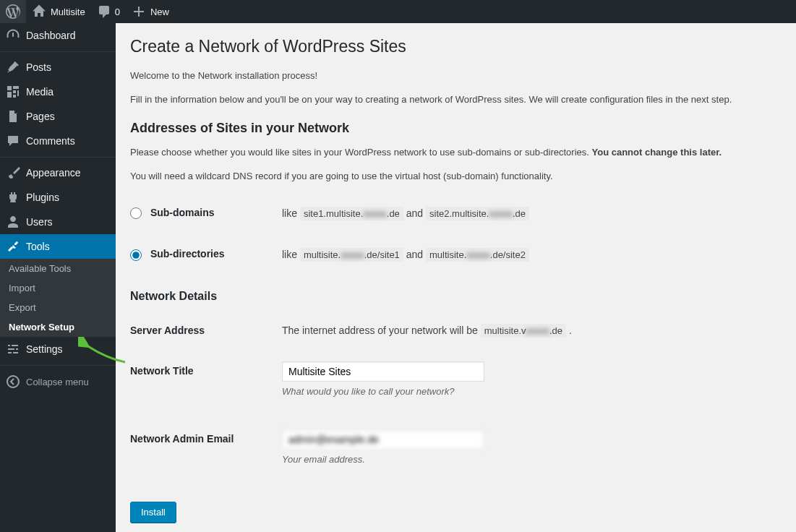 The height and width of the screenshot is (532, 796). I want to click on page-title: Create a Network of WordPress Sites, so click(455, 45).